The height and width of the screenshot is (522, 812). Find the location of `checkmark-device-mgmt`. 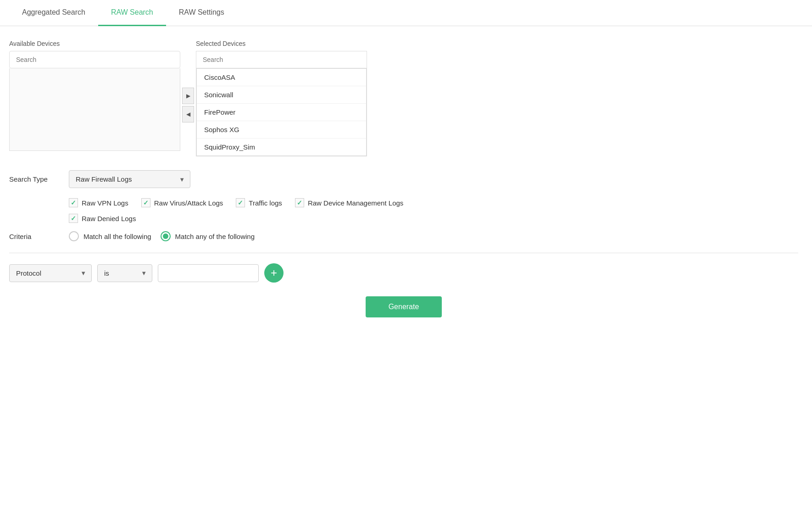

checkmark-device-mgmt is located at coordinates (300, 203).